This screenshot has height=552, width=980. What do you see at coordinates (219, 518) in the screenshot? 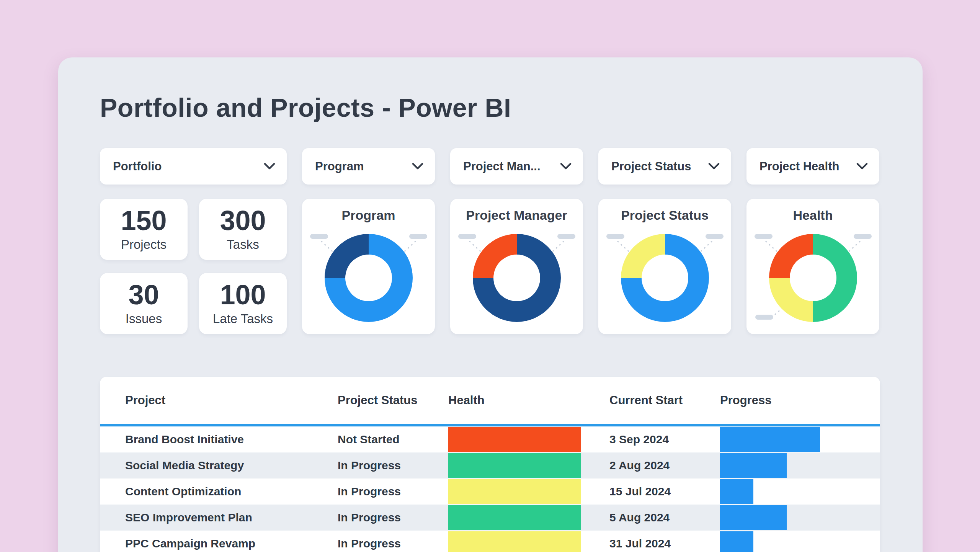
I see `cell-project-name: SEO Improvement Plan` at bounding box center [219, 518].